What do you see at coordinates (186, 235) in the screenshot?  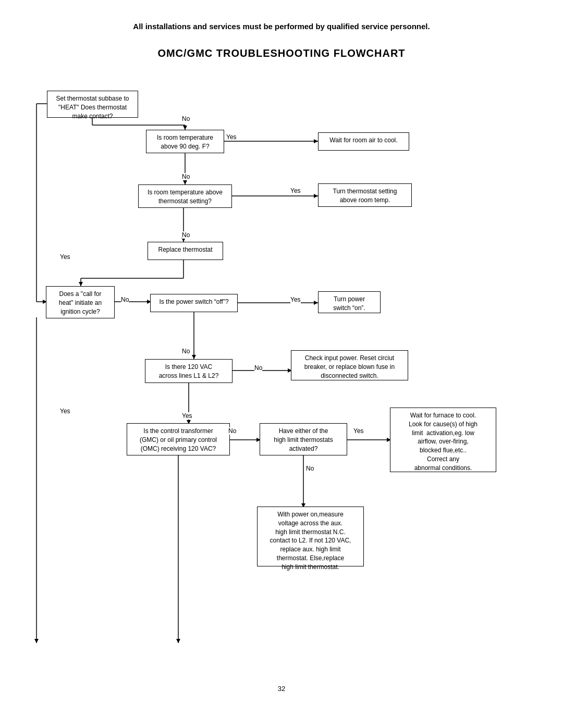 I see `label-no3: No` at bounding box center [186, 235].